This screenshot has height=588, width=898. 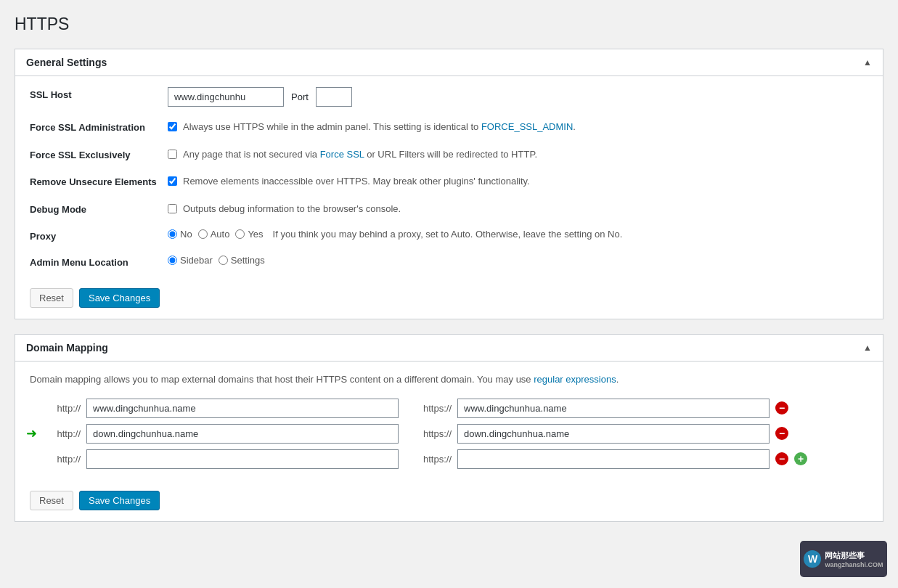 I want to click on regular-expressions-link: regular expressions, so click(x=575, y=379).